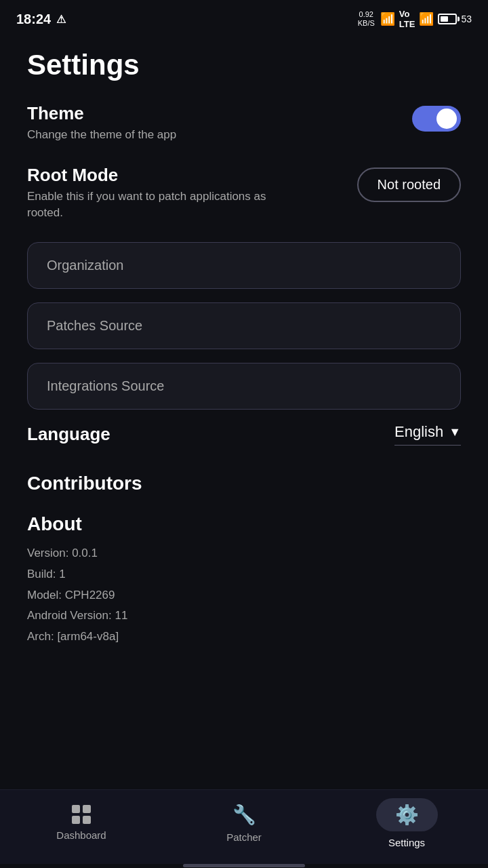 Image resolution: width=488 pixels, height=868 pixels. Describe the element at coordinates (415, 19) in the screenshot. I see `status-right: 0.92 KB/S 📶 VoLTE 📶 53` at that location.